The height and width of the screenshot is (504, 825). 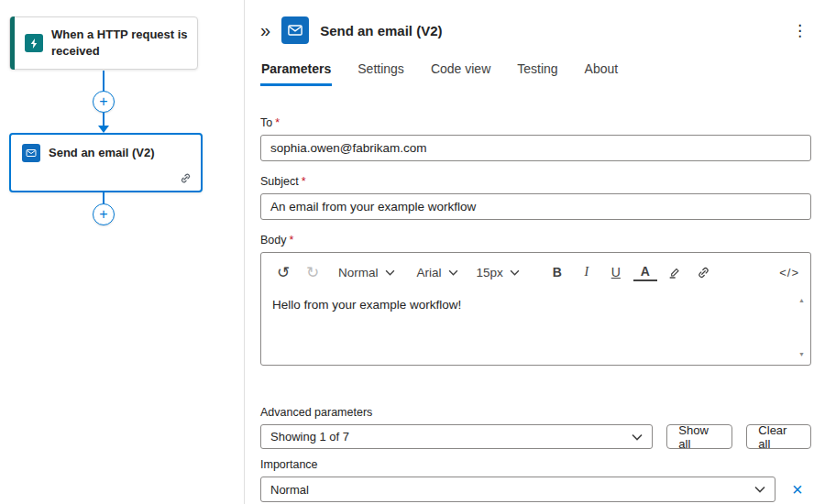 I want to click on to-input: sophia.owen@fabrikam.com, so click(x=535, y=148).